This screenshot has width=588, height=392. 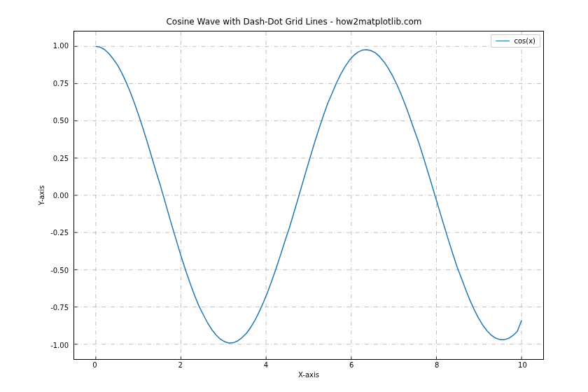 I want to click on chart-title: Cosine Wave with Dash-Dot Grid Lines - h…, so click(x=294, y=22).